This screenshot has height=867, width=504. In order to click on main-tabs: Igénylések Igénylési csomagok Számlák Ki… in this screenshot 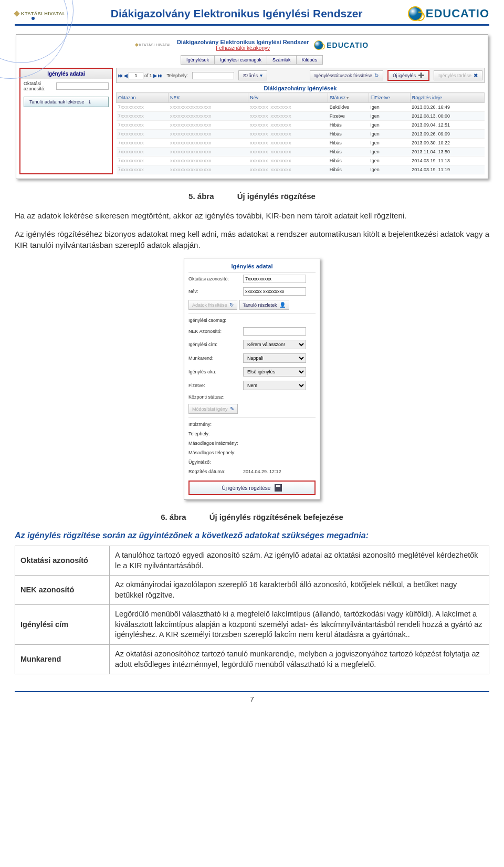, I will do `click(252, 60)`.